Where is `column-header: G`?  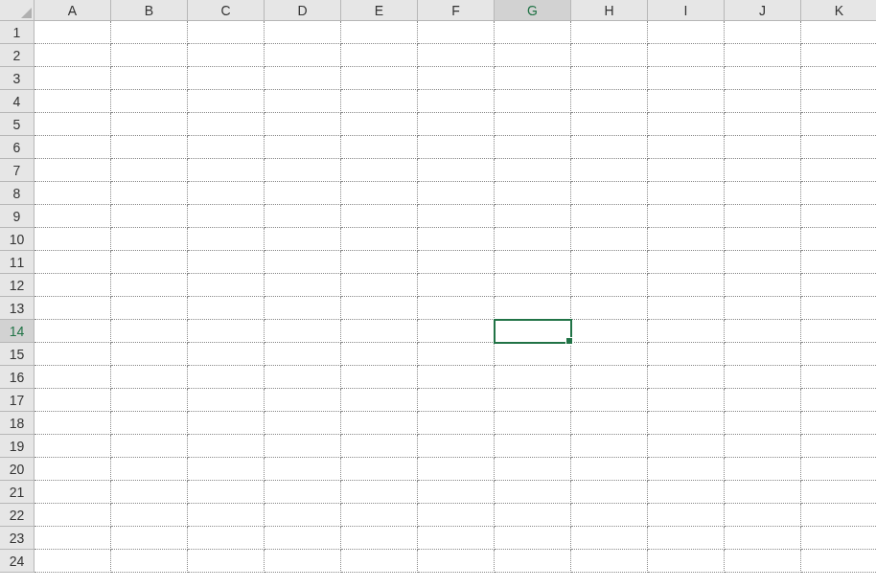
column-header: G is located at coordinates (533, 11).